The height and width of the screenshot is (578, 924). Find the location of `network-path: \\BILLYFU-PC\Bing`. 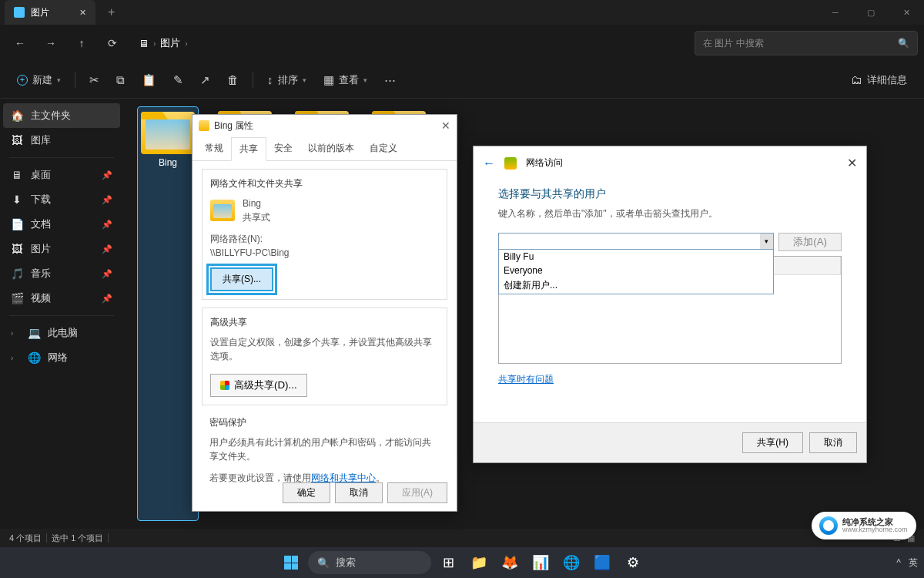

network-path: \\BILLYFU-PC\Bing is located at coordinates (325, 253).